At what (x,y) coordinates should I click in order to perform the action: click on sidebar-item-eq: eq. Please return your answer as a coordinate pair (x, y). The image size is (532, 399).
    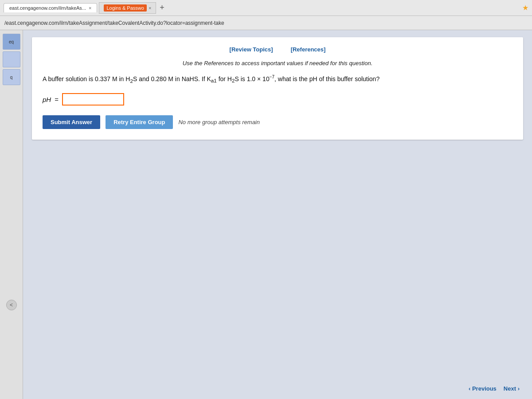
    Looking at the image, I should click on (12, 42).